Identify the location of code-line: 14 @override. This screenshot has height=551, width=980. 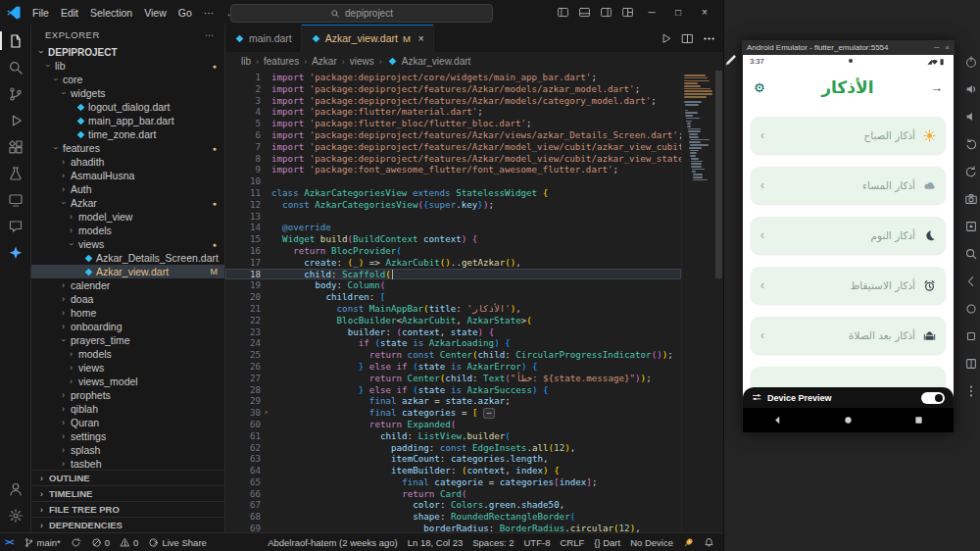
(453, 227).